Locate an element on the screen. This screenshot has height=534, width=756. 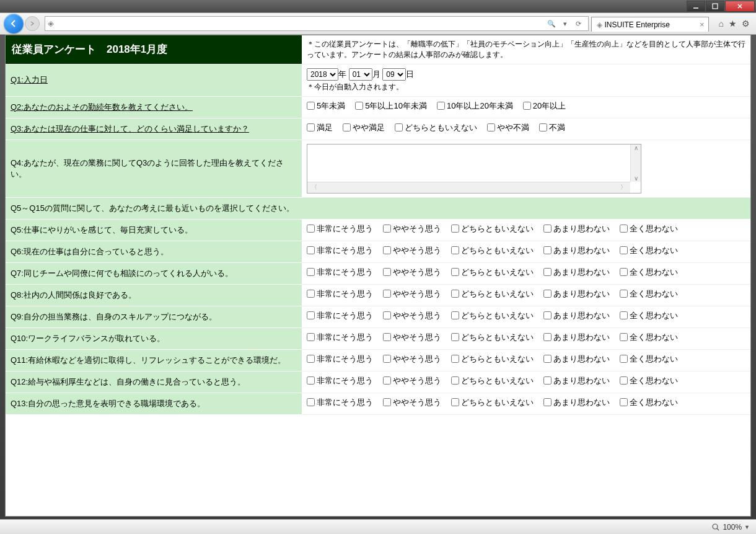
option-10年以上20年未満: 10年以上20年未満 is located at coordinates (475, 106).